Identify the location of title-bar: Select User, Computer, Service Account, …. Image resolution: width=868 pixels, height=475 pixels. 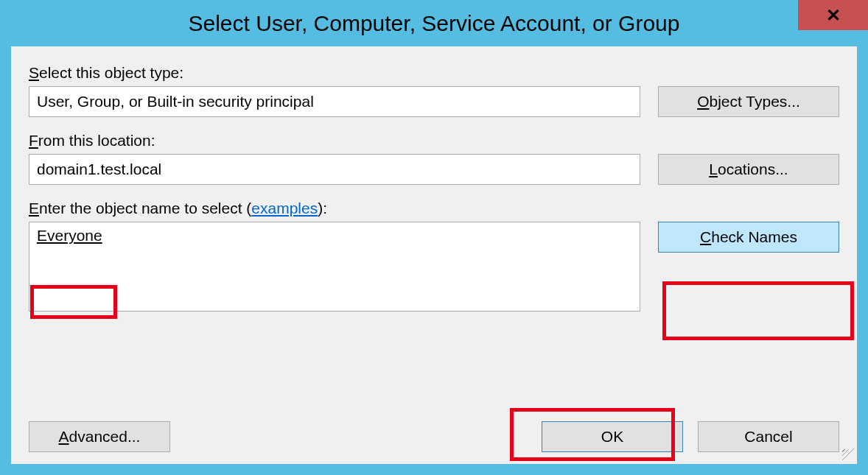
(434, 24).